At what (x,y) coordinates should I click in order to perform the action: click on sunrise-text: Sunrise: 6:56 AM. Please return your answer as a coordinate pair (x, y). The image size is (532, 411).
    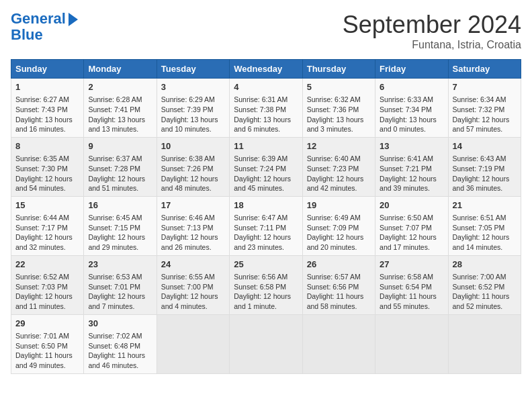
    Looking at the image, I should click on (266, 277).